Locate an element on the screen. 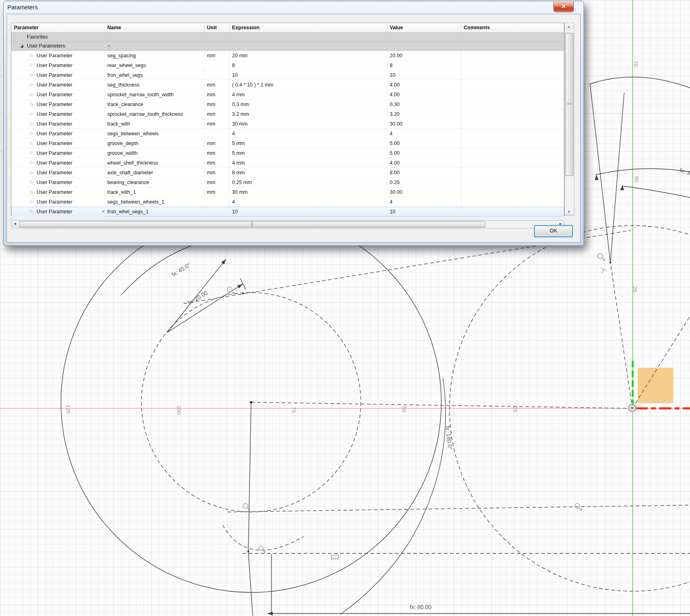 The width and height of the screenshot is (690, 616). param-expression-cell: 30 mm is located at coordinates (308, 192).